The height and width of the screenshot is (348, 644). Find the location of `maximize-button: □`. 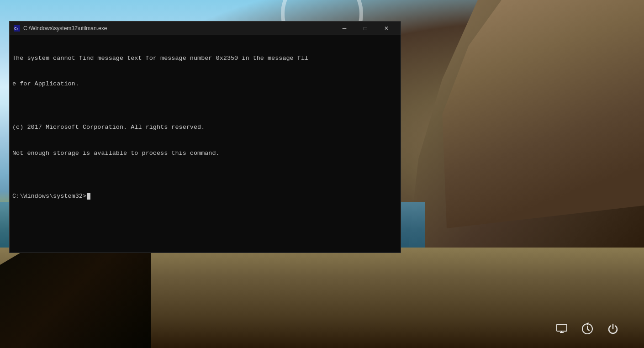

maximize-button: □ is located at coordinates (365, 28).